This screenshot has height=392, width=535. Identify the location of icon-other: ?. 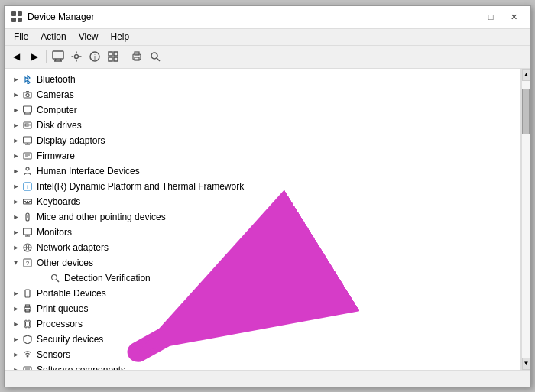
(28, 263).